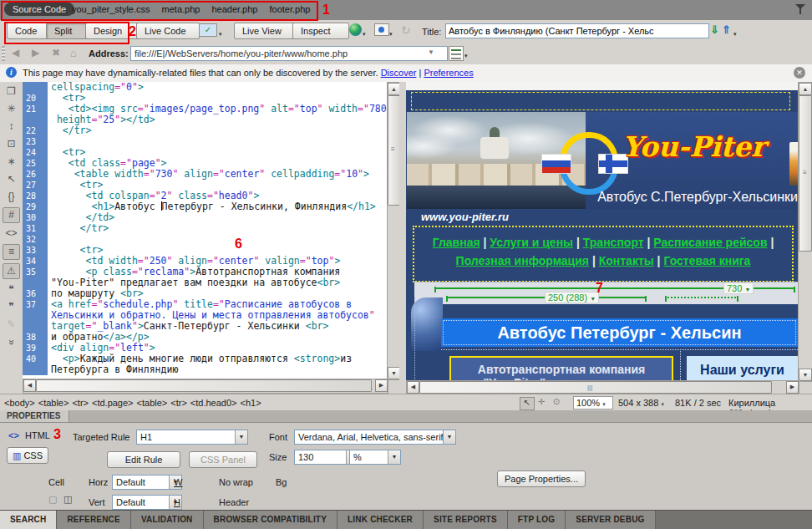 The image size is (812, 529). I want to click on column-width-dotted-line, so click(702, 298).